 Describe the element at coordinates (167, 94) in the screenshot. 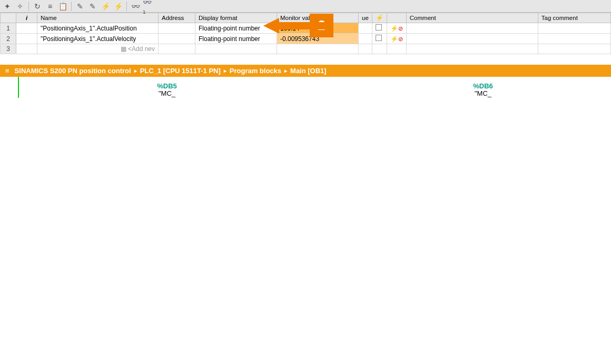

I see `db-name: "MC_ MOVERELATIVE_ DB"` at that location.